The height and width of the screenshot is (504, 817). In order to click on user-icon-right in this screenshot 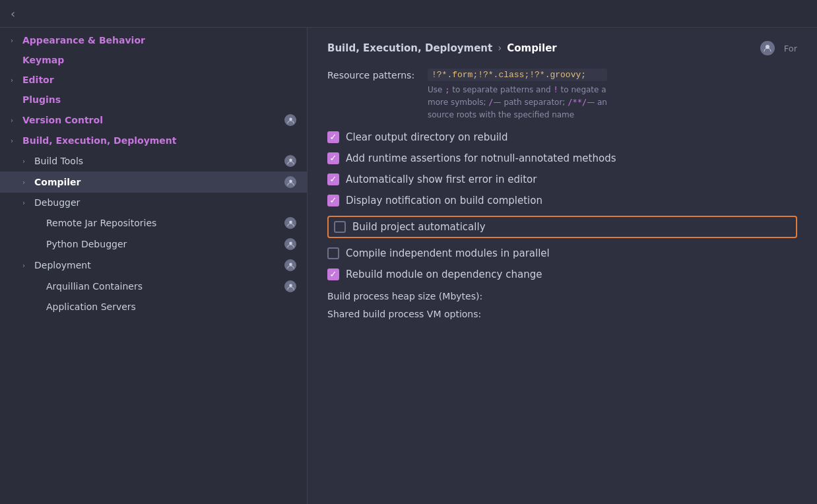, I will do `click(768, 48)`.